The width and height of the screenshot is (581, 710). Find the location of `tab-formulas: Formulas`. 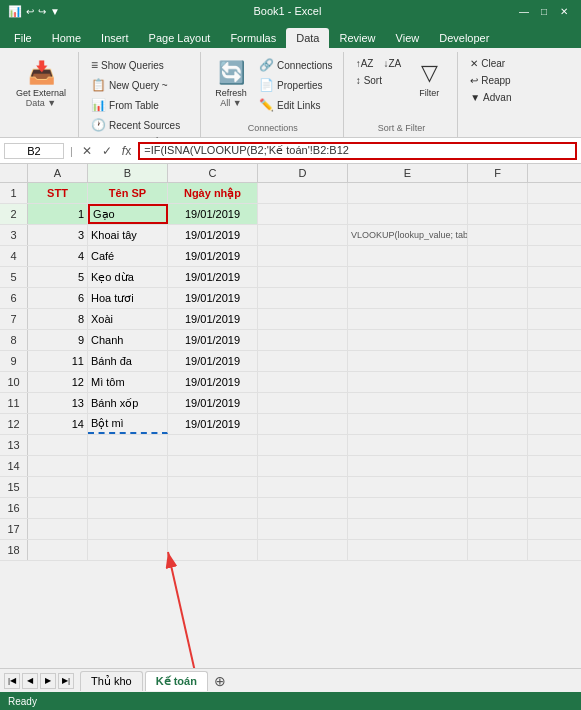

tab-formulas: Formulas is located at coordinates (253, 38).